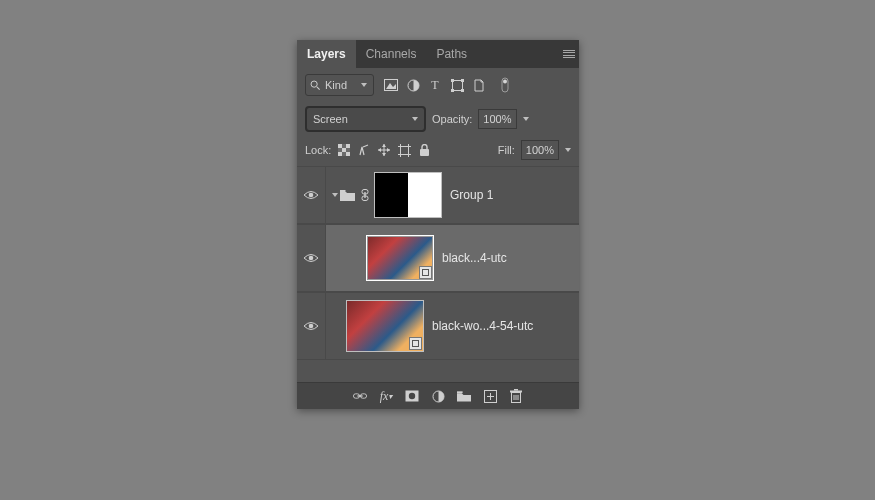 This screenshot has width=875, height=500. What do you see at coordinates (438, 54) in the screenshot?
I see `panel-tab-bar: Layers Channels Paths` at bounding box center [438, 54].